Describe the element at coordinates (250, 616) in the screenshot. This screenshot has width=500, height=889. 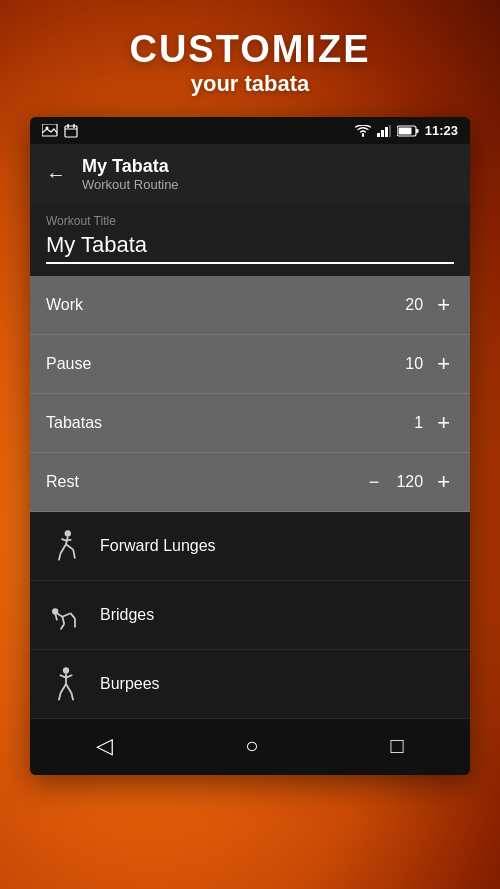
I see `exercise-item-bridges: Bridges` at that location.